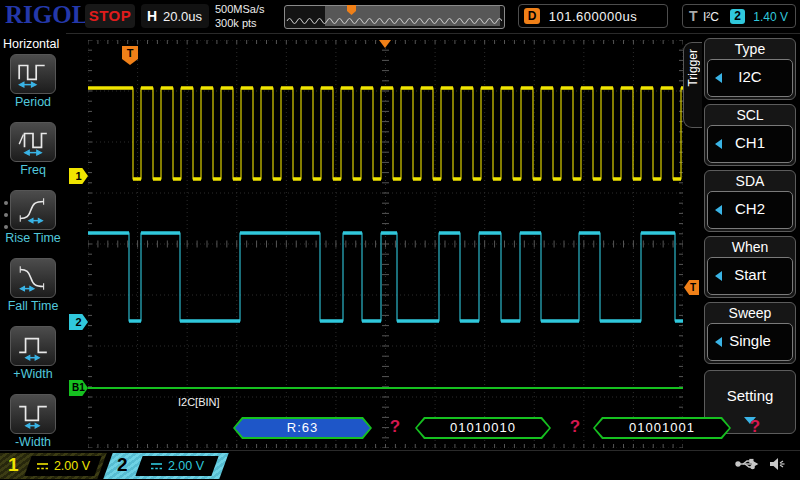 This screenshot has height=480, width=800. What do you see at coordinates (46, 15) in the screenshot?
I see `rigol-logo: RIGOL` at bounding box center [46, 15].